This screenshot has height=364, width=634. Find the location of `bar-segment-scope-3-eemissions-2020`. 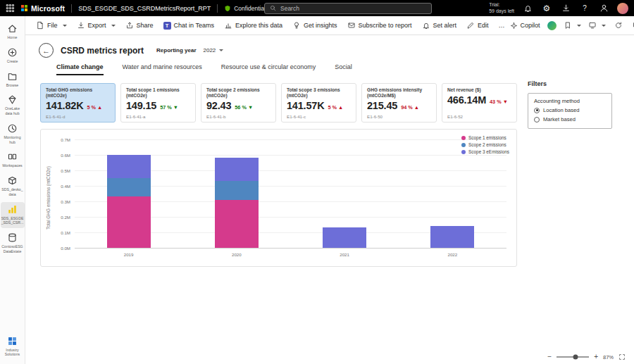

bar-segment-scope-3-eemissions-2020 is located at coordinates (237, 169).